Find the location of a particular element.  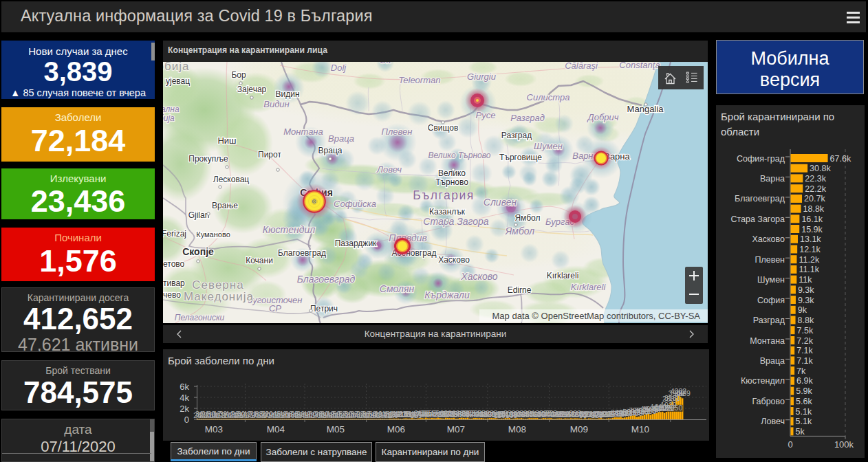

svg-text: 6k is located at coordinates (184, 386).